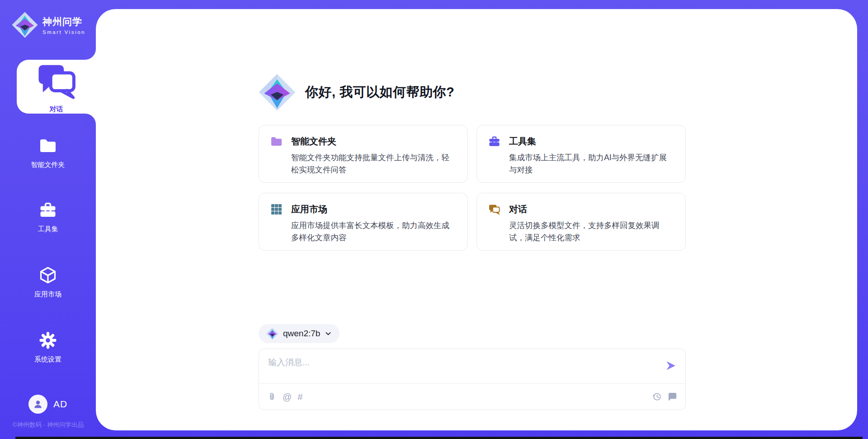  I want to click on chevron-down-icon, so click(328, 334).